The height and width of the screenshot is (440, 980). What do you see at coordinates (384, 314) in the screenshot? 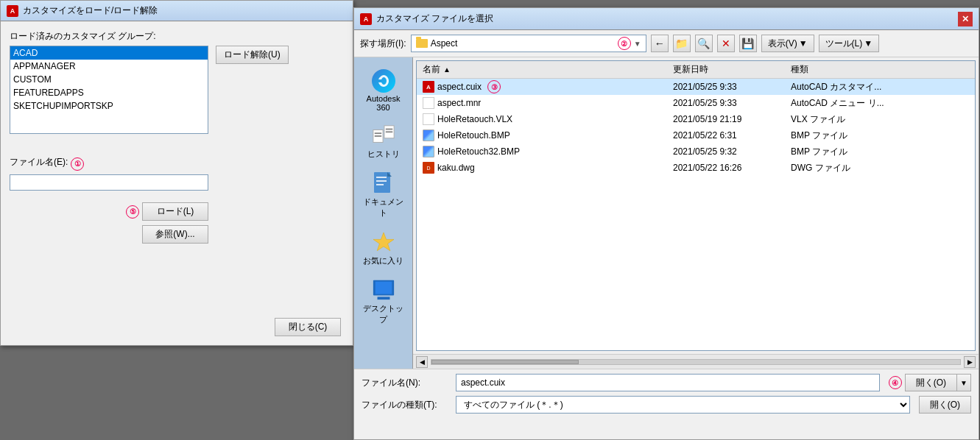
I see `desktop-label: デスクトップ` at bounding box center [384, 314].